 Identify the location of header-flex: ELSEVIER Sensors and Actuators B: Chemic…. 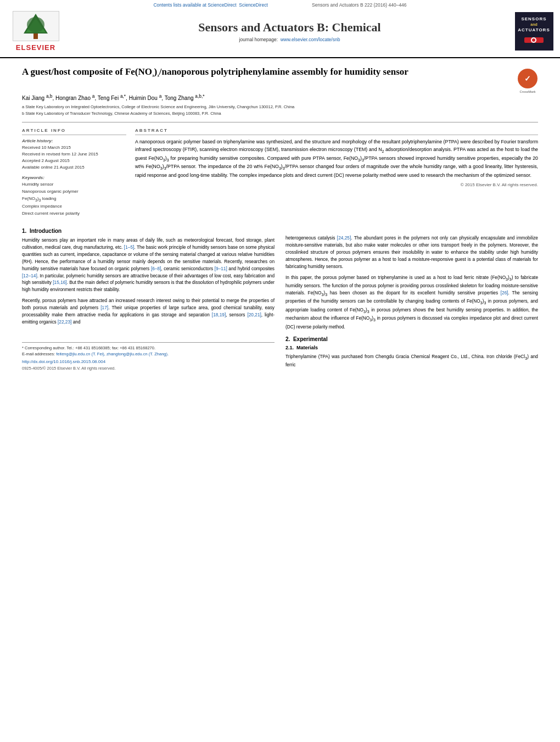
(280, 31).